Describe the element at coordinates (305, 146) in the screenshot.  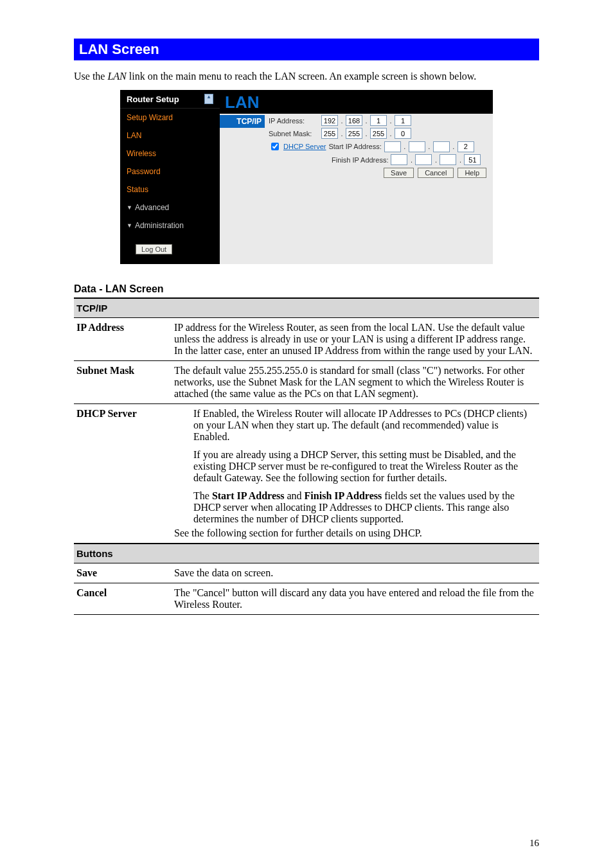
I see `dhcp-link: DHCP Server` at that location.